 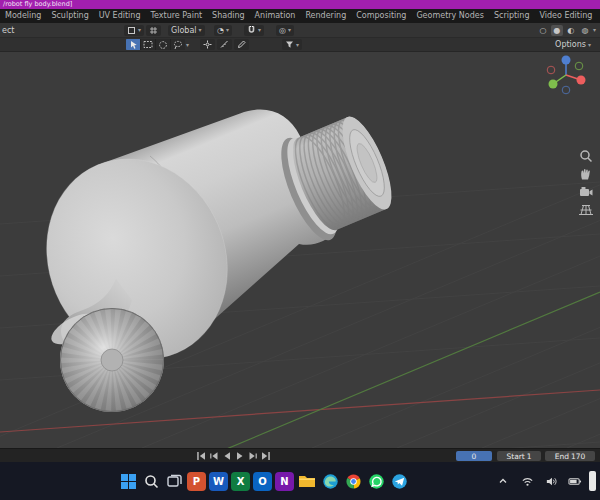 What do you see at coordinates (38, 4) in the screenshot?
I see `window-title: /robot fly body.blend]` at bounding box center [38, 4].